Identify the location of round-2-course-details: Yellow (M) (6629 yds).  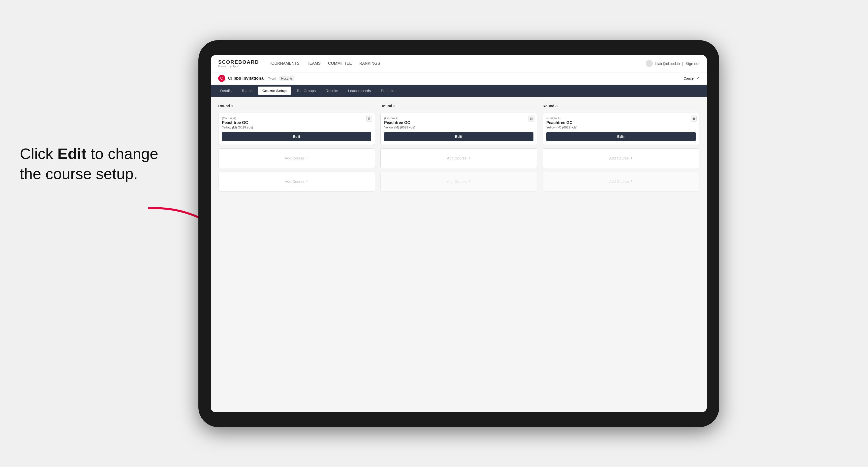
(459, 127).